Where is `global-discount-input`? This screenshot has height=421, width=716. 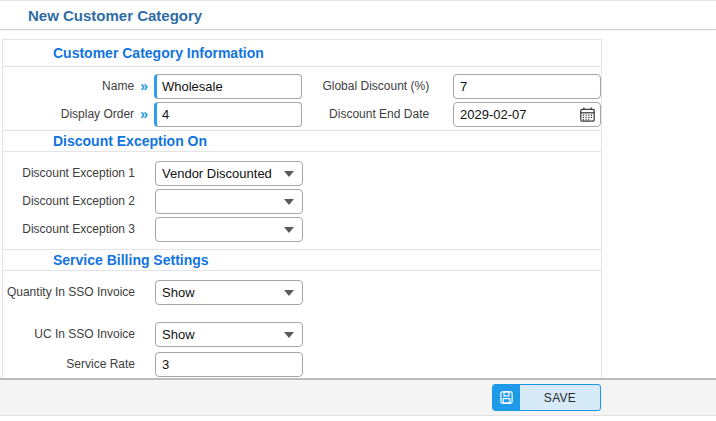 global-discount-input is located at coordinates (527, 86).